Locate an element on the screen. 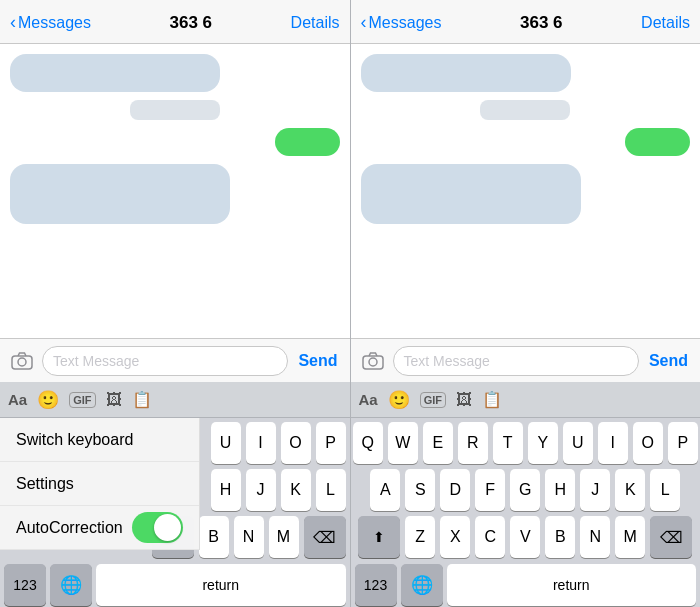 This screenshot has width=700, height=607. key-row-2-right: A S D F G H J K L is located at coordinates (526, 490).